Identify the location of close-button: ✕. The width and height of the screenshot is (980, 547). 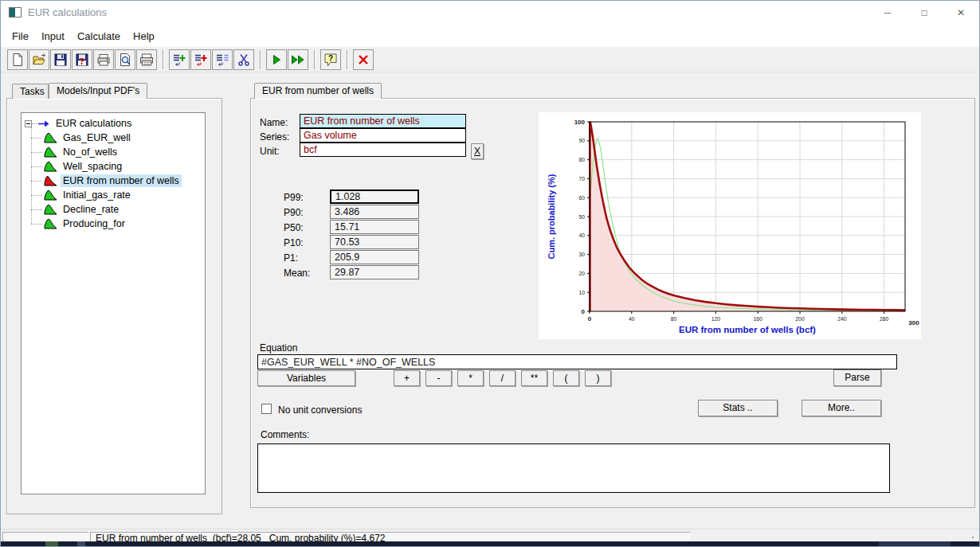
(961, 13).